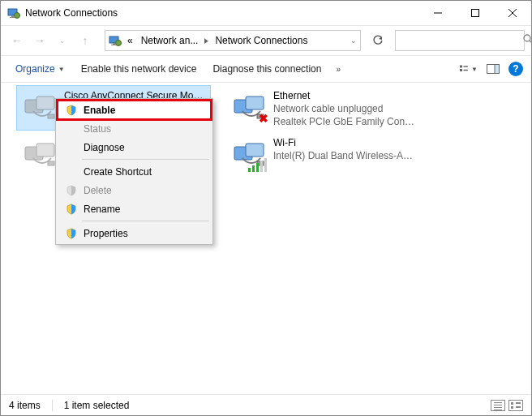 The image size is (532, 416). I want to click on diagnose-label: Diagnose this connection, so click(267, 69).